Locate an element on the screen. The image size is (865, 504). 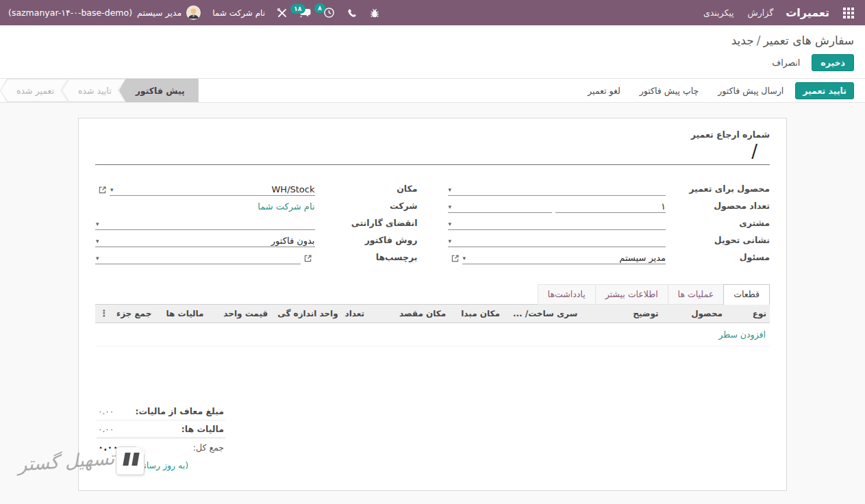
company-switcher: نام شرکت شما is located at coordinates (238, 13).